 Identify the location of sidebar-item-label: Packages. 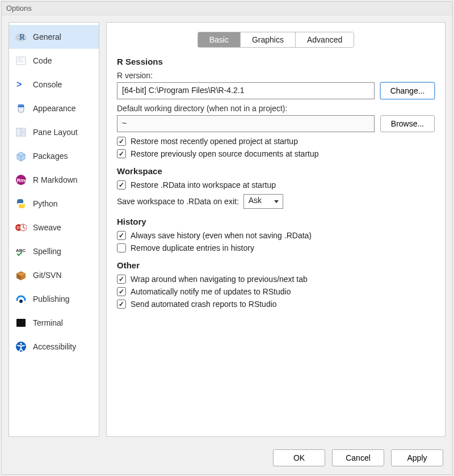
(50, 156).